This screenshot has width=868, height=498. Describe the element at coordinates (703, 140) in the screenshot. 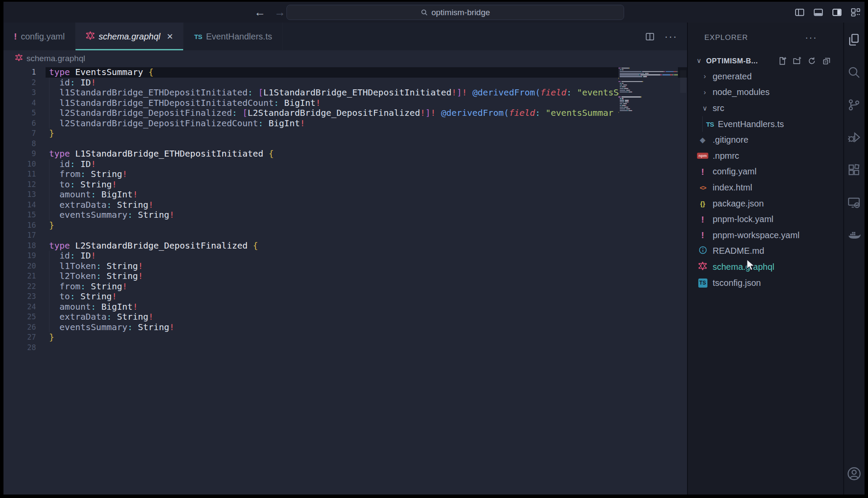

I see `gitignore-icon: ◆` at that location.